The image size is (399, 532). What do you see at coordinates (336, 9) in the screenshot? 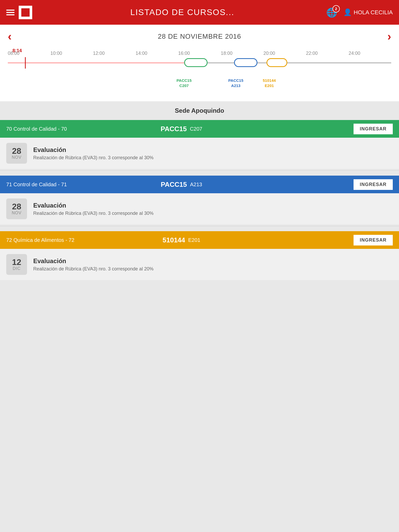
I see `notification-badge: 2` at bounding box center [336, 9].